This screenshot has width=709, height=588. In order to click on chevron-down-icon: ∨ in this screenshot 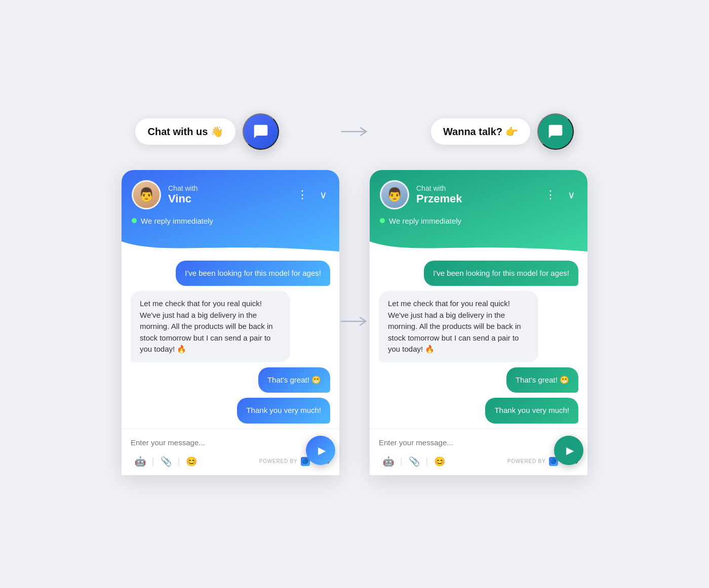, I will do `click(323, 195)`.